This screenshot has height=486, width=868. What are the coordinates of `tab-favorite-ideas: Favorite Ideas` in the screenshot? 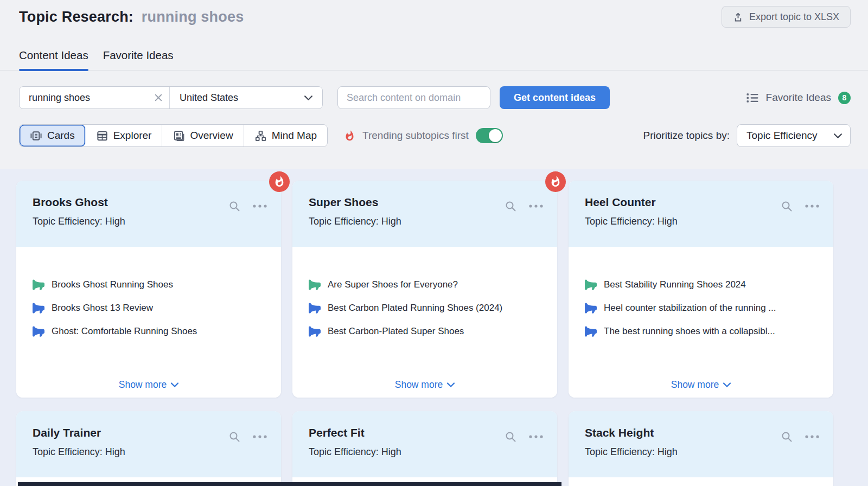 It's located at (138, 60).